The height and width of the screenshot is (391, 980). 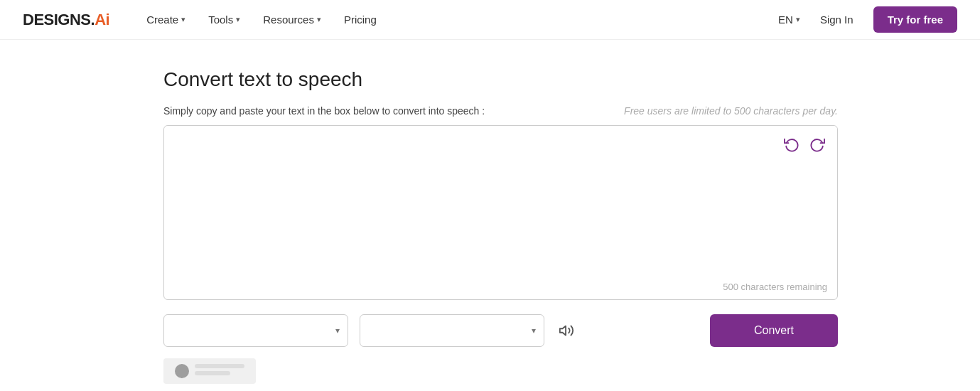 What do you see at coordinates (220, 371) in the screenshot?
I see `captcha-text` at bounding box center [220, 371].